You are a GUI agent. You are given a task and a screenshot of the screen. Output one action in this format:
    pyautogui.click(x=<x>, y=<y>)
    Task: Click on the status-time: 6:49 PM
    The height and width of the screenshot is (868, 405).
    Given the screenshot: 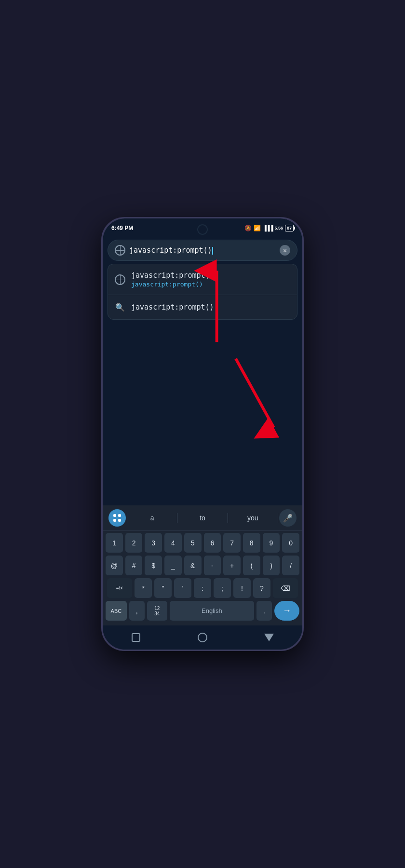 What is the action you would take?
    pyautogui.click(x=122, y=228)
    